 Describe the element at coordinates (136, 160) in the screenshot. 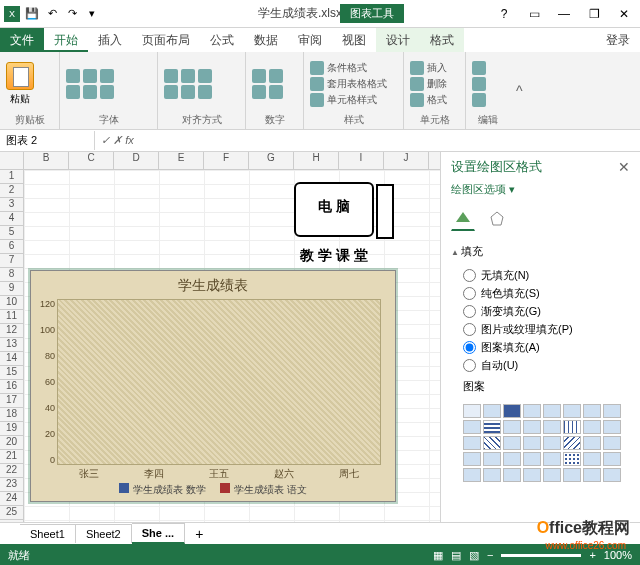

I see `col-header: D` at that location.